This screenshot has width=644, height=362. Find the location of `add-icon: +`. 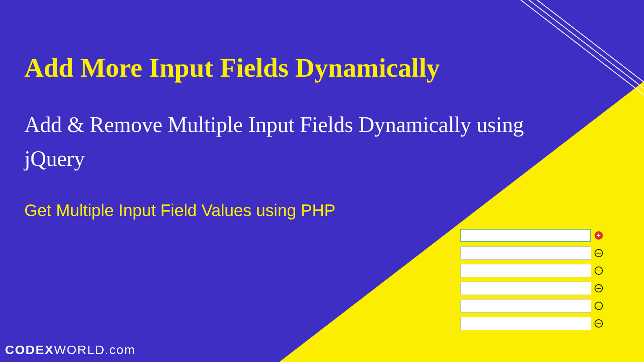

add-icon: + is located at coordinates (599, 235).